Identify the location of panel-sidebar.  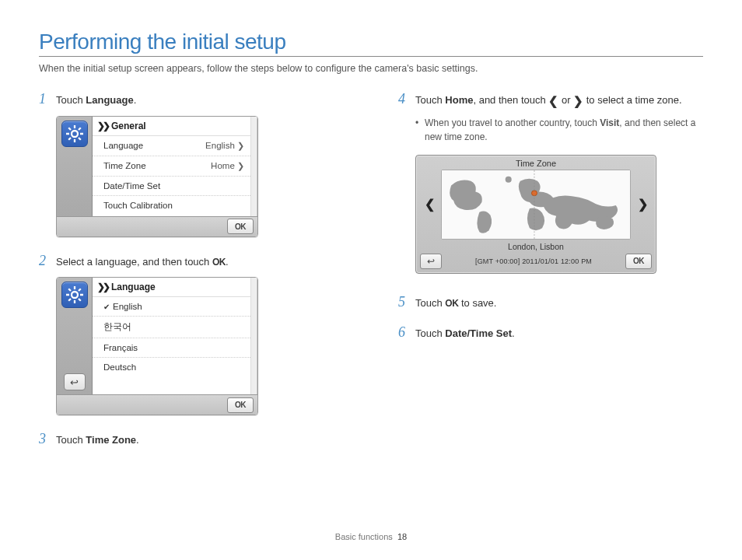
(75, 166).